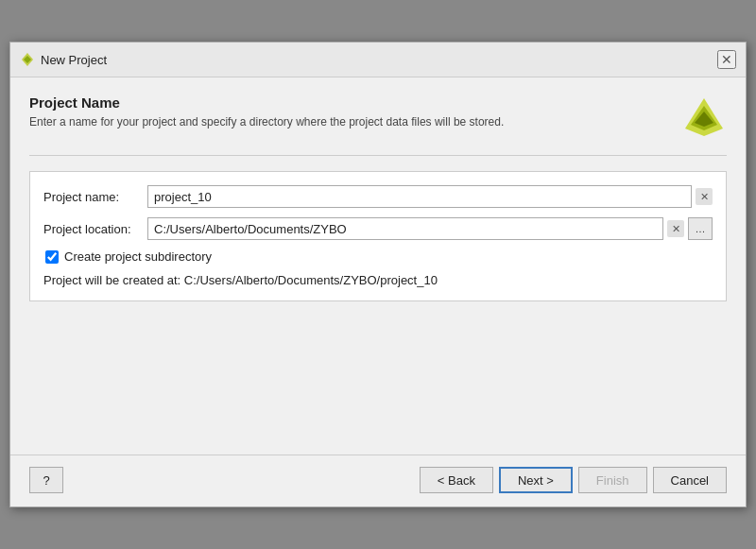 The image size is (756, 549). What do you see at coordinates (378, 257) in the screenshot?
I see `create-subdirectory-row: Create project subdirectory` at bounding box center [378, 257].